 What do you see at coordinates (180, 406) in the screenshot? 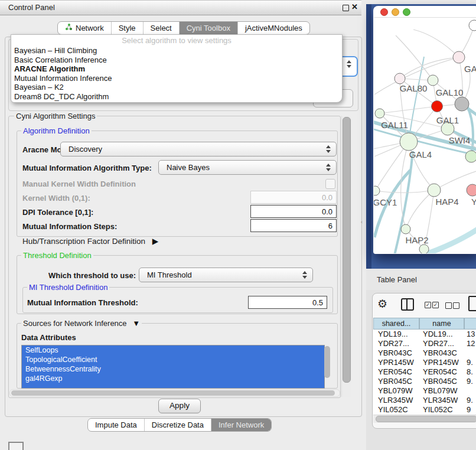
I see `apply-button: Apply` at bounding box center [180, 406].